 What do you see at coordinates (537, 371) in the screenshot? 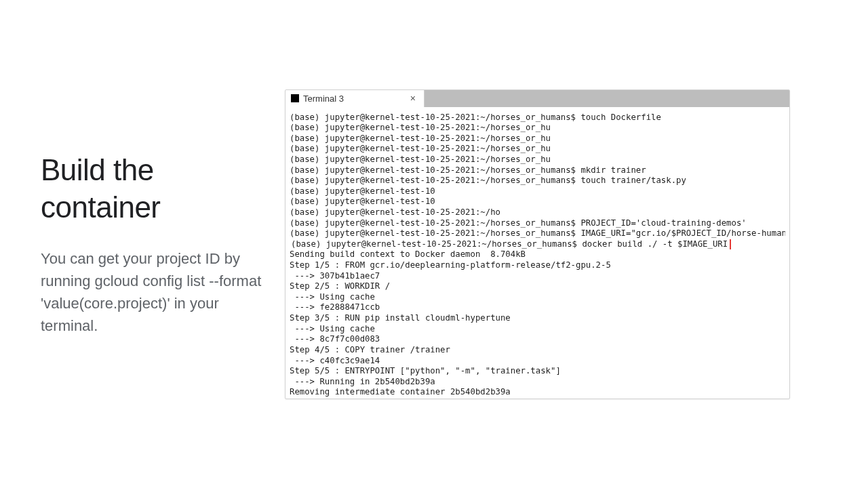
I see `terminal-line: Step 5/5 : ENTRYPOINT ["python", "-m", "…` at bounding box center [537, 371].